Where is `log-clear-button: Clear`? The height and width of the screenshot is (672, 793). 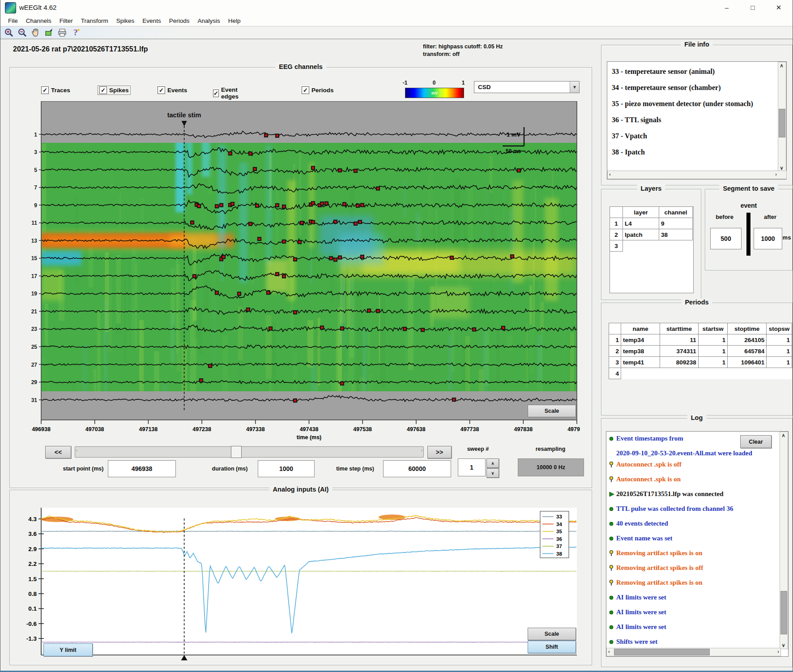
log-clear-button: Clear is located at coordinates (756, 441).